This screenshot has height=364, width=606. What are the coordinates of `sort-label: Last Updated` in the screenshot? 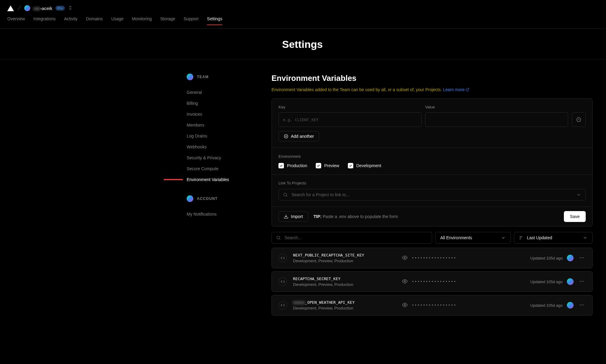 It's located at (539, 238).